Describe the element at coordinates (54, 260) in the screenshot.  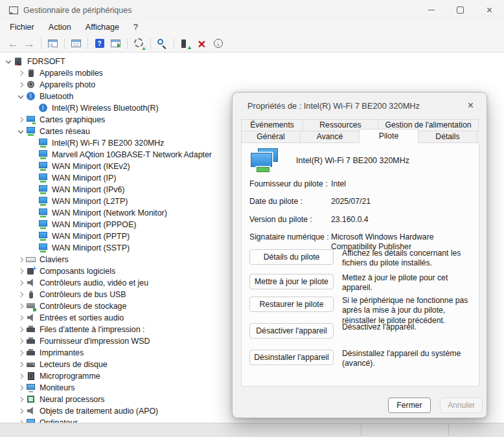
I see `tree-item-label: Claviers` at that location.